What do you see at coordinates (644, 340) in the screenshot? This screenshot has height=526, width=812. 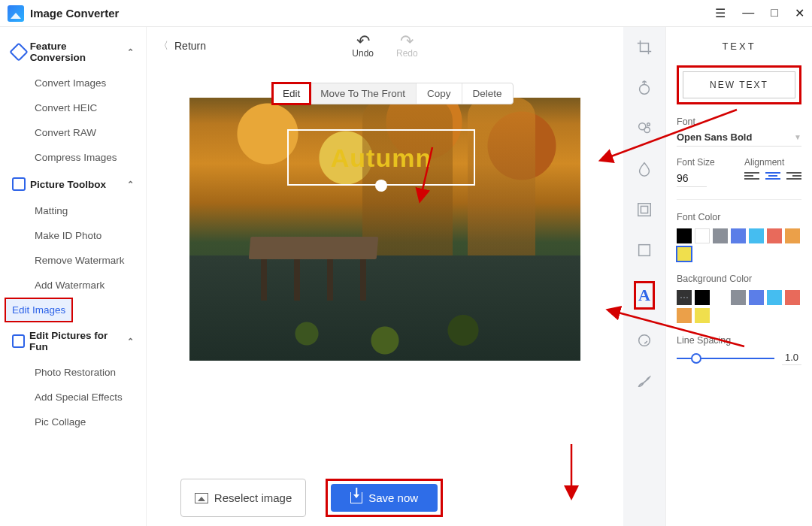 I see `sticker-tool` at bounding box center [644, 340].